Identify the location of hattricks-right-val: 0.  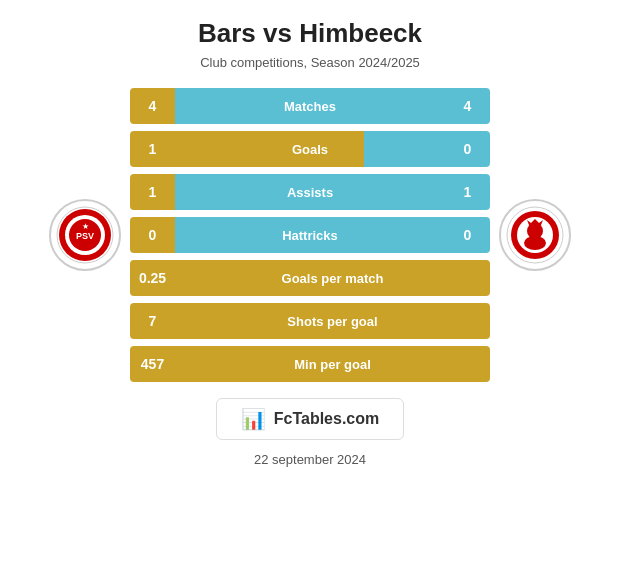
(468, 235).